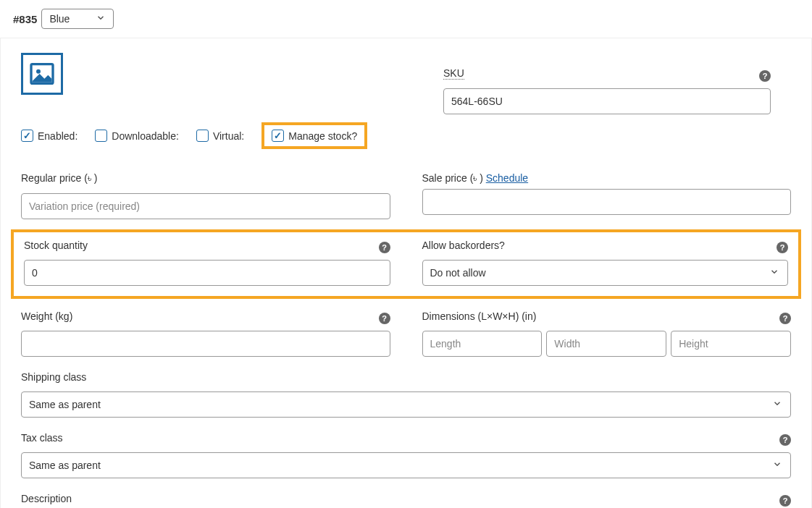  Describe the element at coordinates (206, 344) in the screenshot. I see `weight-input` at that location.